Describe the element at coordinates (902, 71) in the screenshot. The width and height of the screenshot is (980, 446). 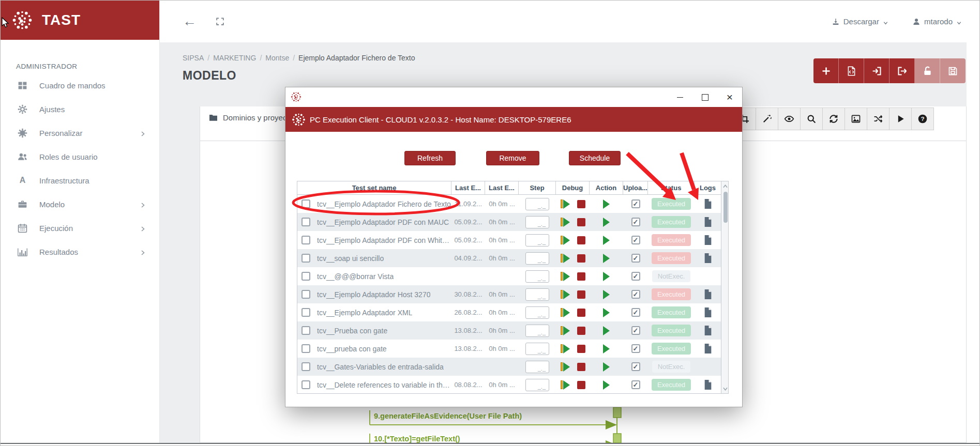
I see `sign-out-button` at that location.